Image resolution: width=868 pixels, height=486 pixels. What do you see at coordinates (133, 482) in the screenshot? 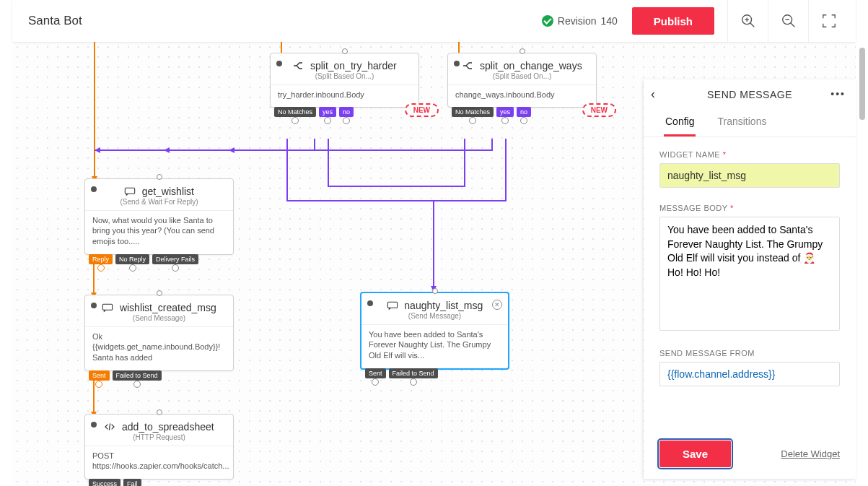
I see `port-fail: Fail` at bounding box center [133, 482].